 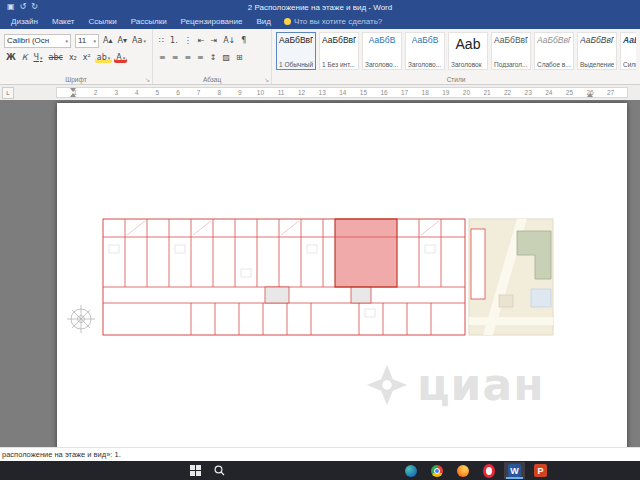 What do you see at coordinates (514, 470) in the screenshot?
I see `app-letter: W` at bounding box center [514, 470].